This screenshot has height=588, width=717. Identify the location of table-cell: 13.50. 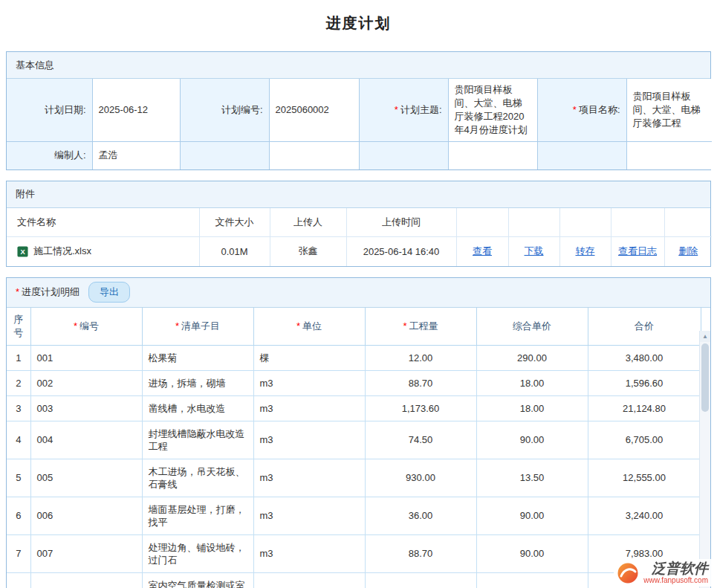
(532, 477).